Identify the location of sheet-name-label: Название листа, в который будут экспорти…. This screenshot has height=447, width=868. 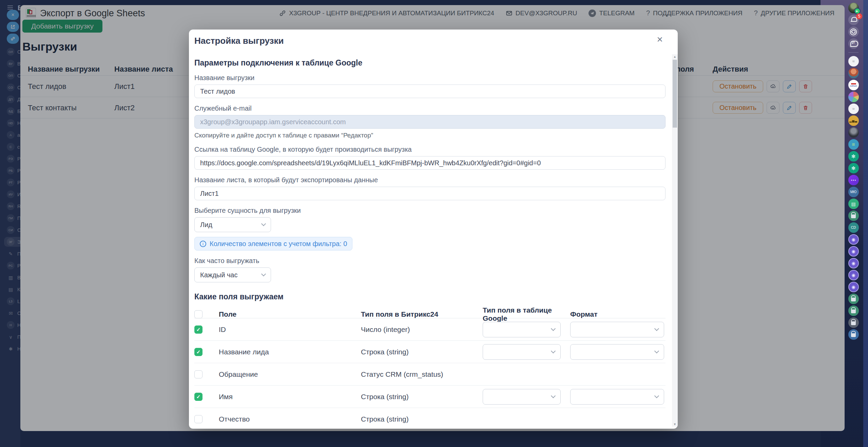
(430, 180).